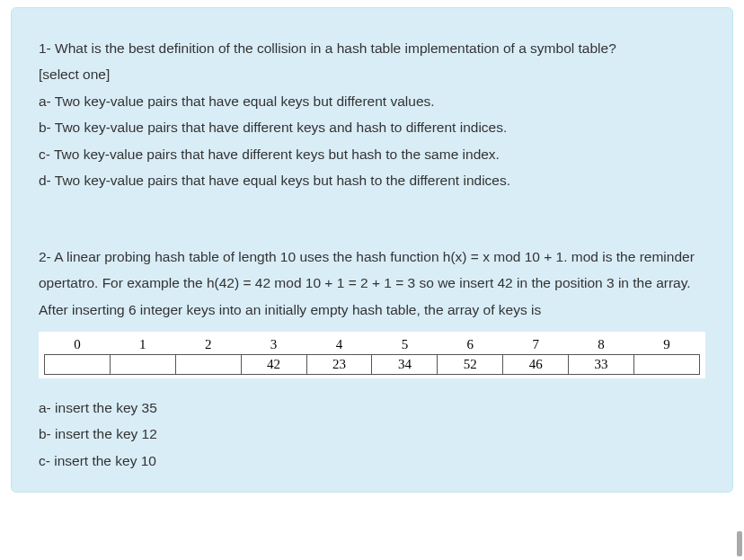  Describe the element at coordinates (536, 345) in the screenshot. I see `table-header-cell: 7` at that location.